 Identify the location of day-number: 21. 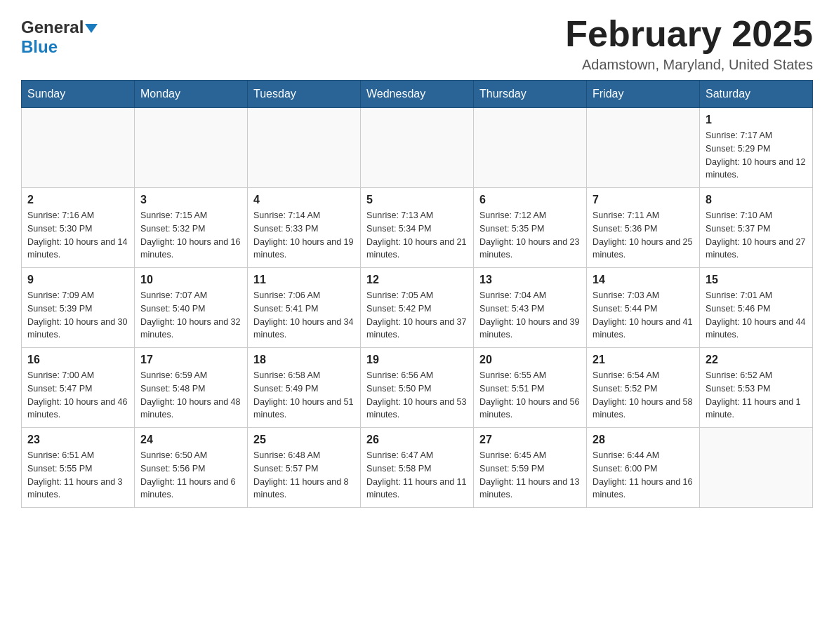
(643, 360).